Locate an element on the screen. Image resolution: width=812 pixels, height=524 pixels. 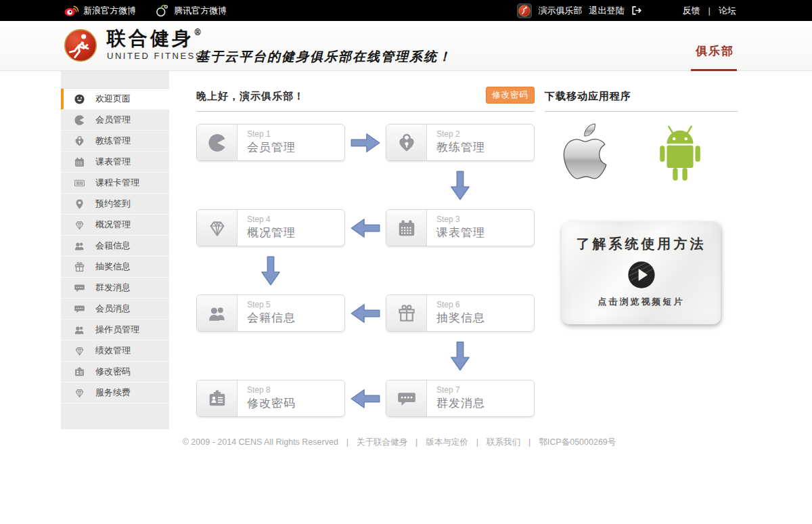
registered-mark: ® is located at coordinates (198, 32).